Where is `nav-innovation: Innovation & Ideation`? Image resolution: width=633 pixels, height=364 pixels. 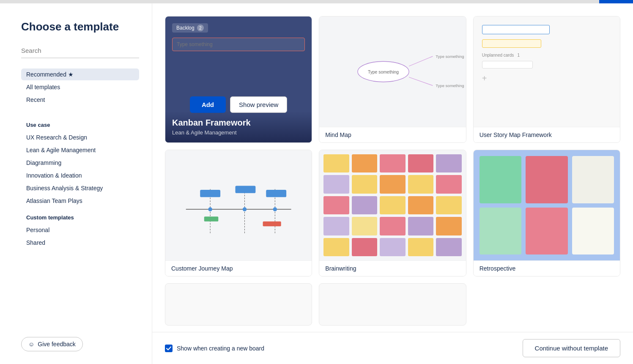 nav-innovation: Innovation & Ideation is located at coordinates (80, 175).